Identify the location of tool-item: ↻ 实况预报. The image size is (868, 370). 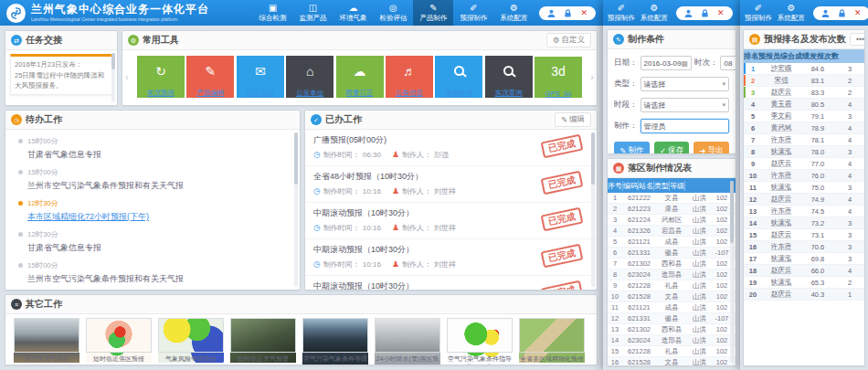
(161, 77).